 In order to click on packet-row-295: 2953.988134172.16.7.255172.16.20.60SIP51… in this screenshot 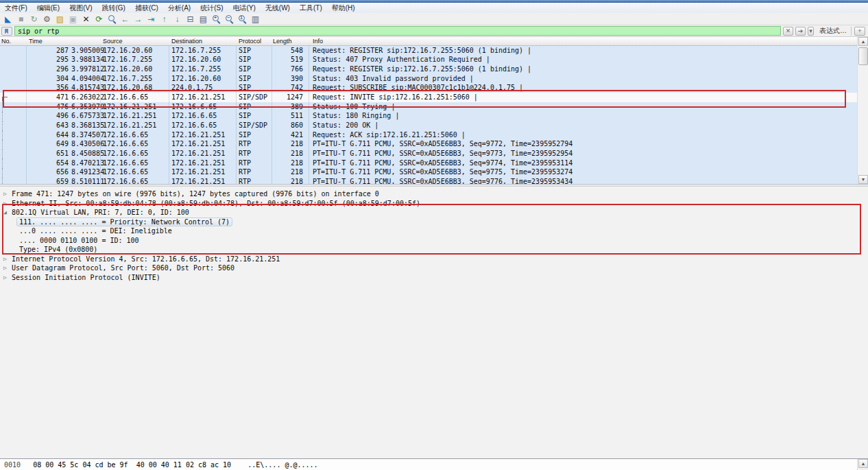, I will do `click(434, 60)`.